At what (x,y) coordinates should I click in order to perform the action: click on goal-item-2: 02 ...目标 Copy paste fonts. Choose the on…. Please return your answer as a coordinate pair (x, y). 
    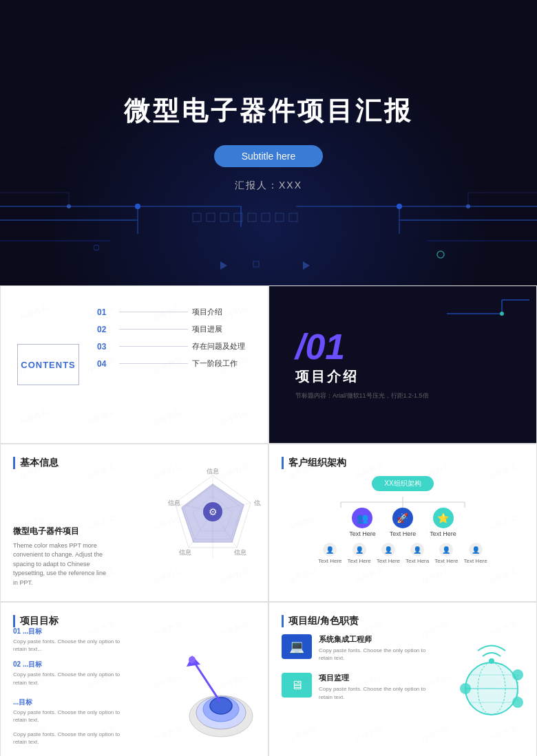
    Looking at the image, I should click on (68, 673).